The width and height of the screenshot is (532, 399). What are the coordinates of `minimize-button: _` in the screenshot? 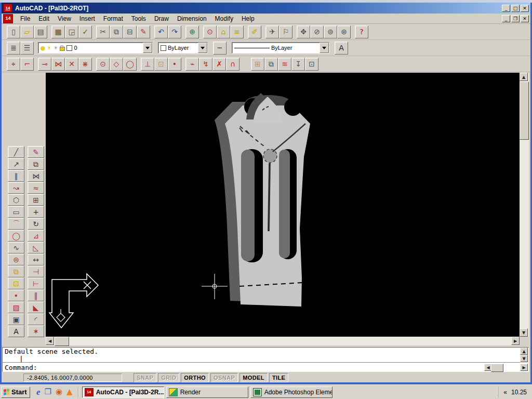 It's located at (506, 8).